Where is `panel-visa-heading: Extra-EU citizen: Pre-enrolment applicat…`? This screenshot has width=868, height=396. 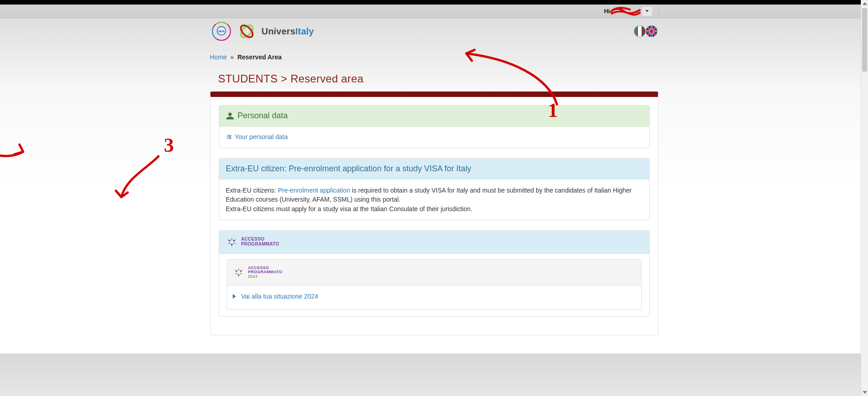 panel-visa-heading: Extra-EU citizen: Pre-enrolment applicat… is located at coordinates (434, 169).